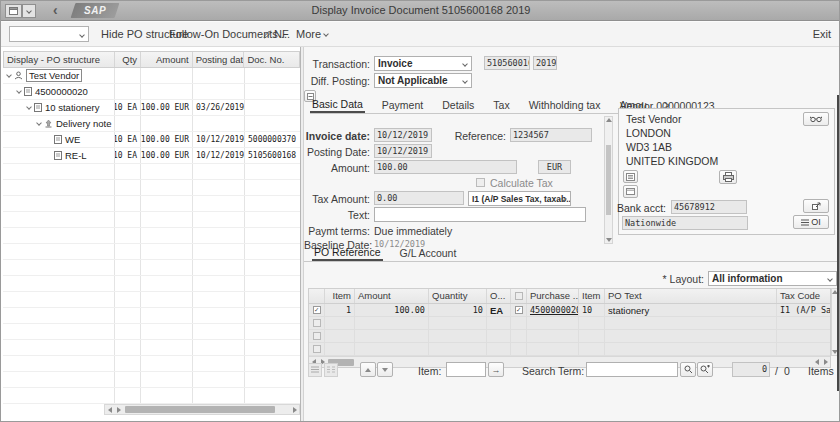 The height and width of the screenshot is (422, 840). Describe the element at coordinates (29, 11) in the screenshot. I see `gui-options-dropdown` at that location.